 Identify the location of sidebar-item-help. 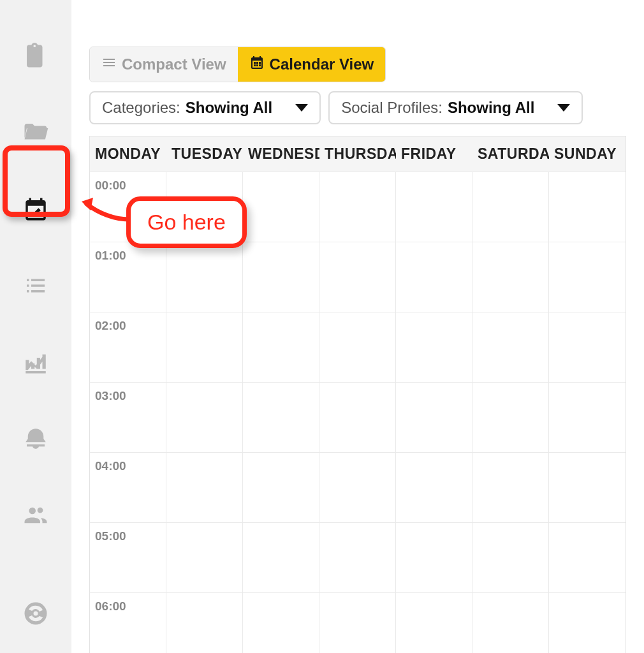
(36, 615).